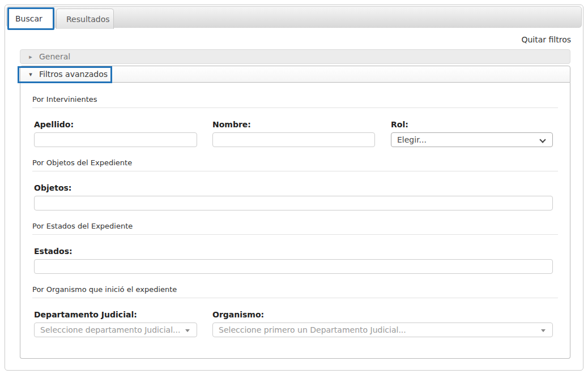 The width and height of the screenshot is (588, 374). Describe the element at coordinates (296, 318) in the screenshot. I see `organismo-fields-row: Departamento Judicial: Seleccione depart…` at that location.